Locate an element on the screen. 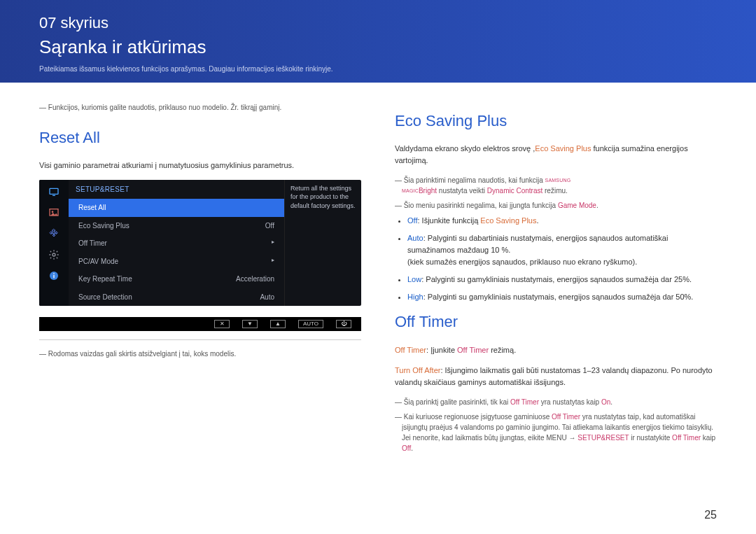 The height and width of the screenshot is (534, 756). text: režimu. is located at coordinates (555, 190).